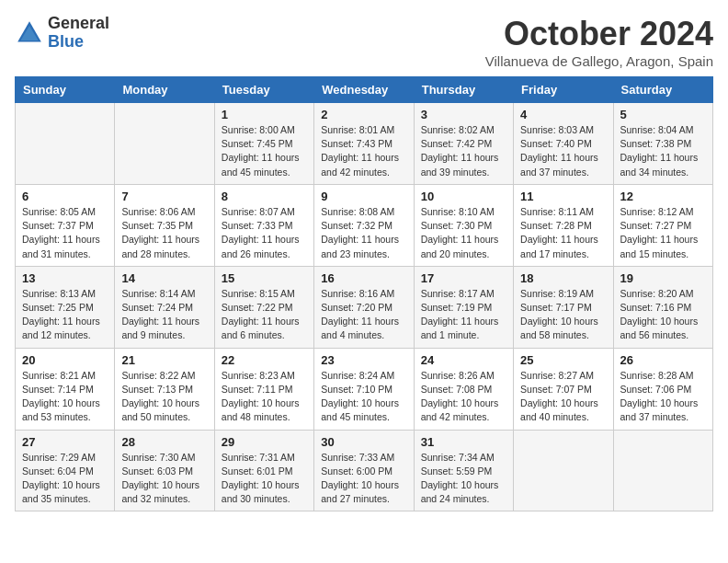  I want to click on day-info: Sunrise: 7:31 AM Sunset: 6:01 PM Dayligh…, so click(265, 478).